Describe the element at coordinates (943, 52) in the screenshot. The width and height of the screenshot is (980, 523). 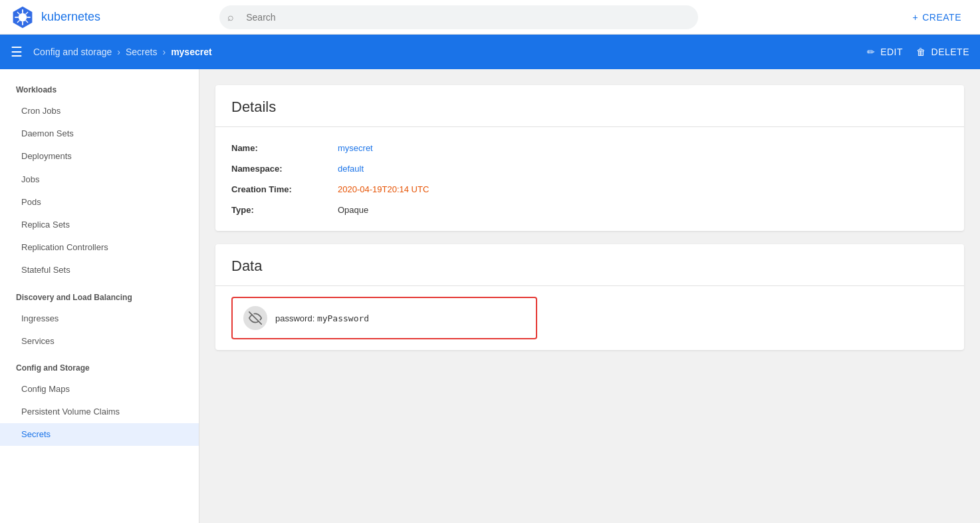
I see `delete-button: 🗑 DELETE` at that location.